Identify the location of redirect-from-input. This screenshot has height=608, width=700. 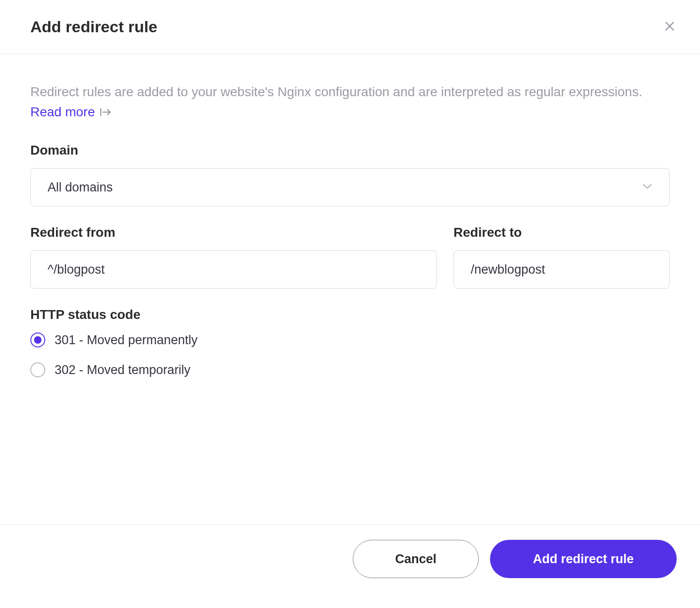
(233, 269).